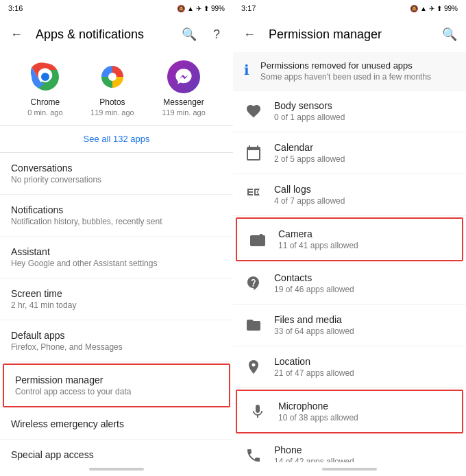 The width and height of the screenshot is (466, 476). What do you see at coordinates (116, 451) in the screenshot?
I see `settings-item-special-access: Special app access 2 apps can use unrest…` at bounding box center [116, 451].